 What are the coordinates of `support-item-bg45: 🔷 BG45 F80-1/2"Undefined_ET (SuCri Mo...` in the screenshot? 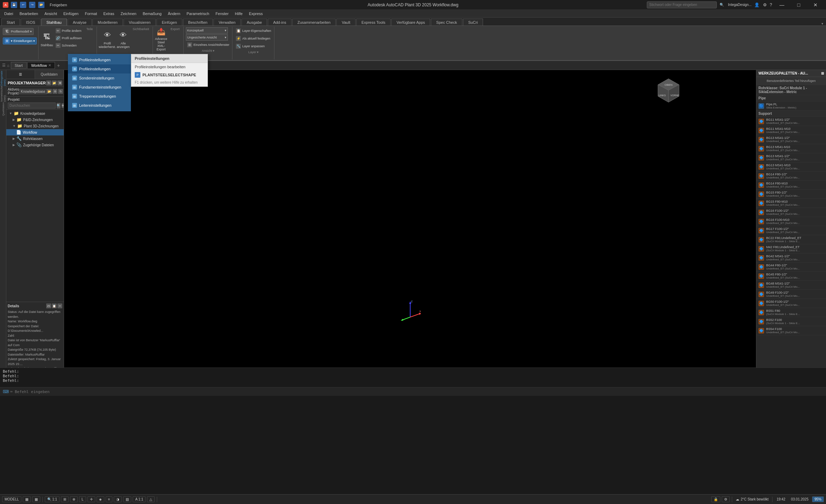 It's located at (791, 276).